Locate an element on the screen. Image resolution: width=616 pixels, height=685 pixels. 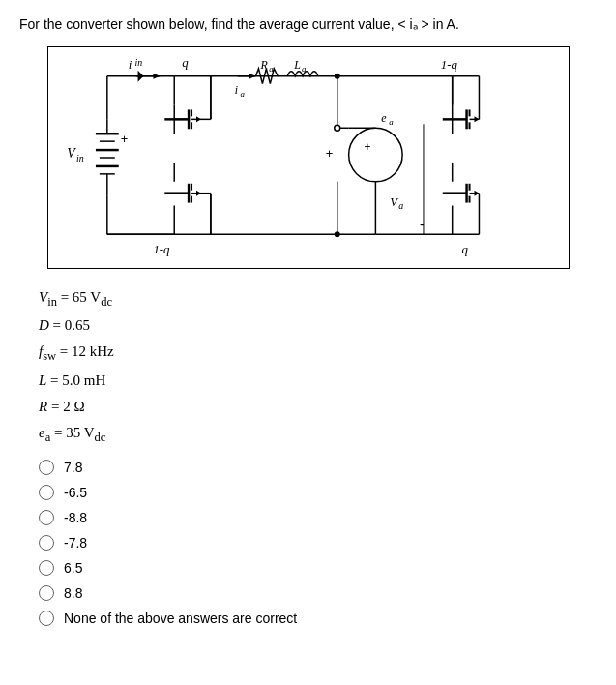
param-vin: Vin = 65 Vdc is located at coordinates (317, 299).